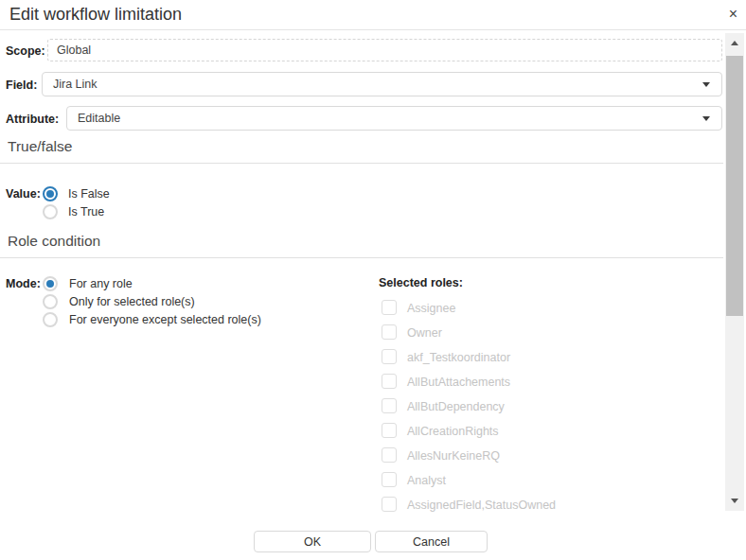  I want to click on role-item-label: Owner, so click(424, 333).